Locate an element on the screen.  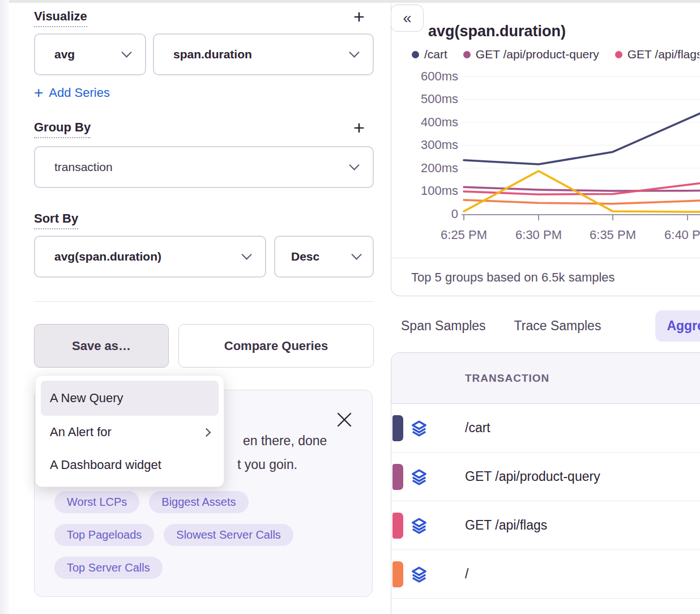
aggregate-select: avg is located at coordinates (90, 54).